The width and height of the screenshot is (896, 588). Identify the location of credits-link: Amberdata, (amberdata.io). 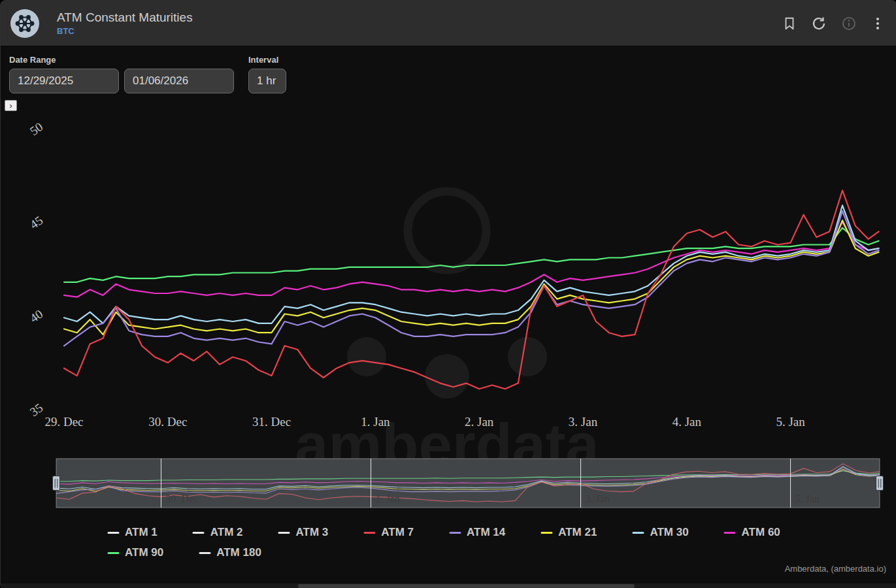
(835, 568).